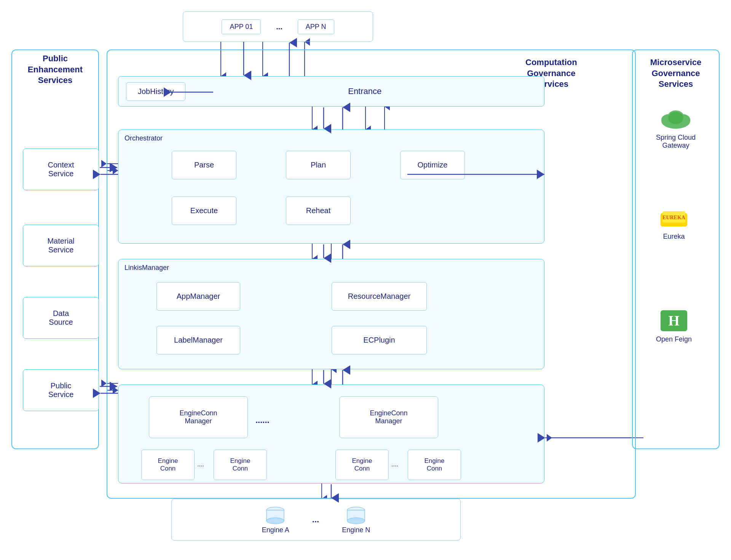  I want to click on openfeign-icon: H, so click(674, 321).